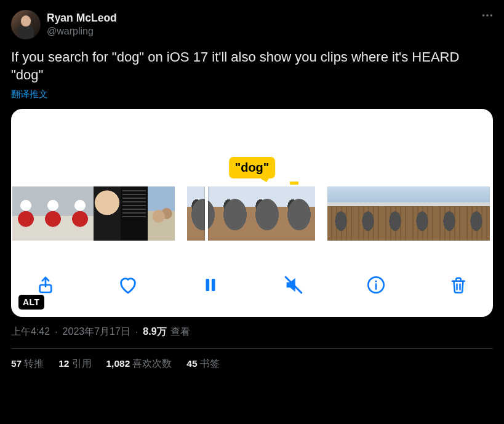 The image size is (504, 424). What do you see at coordinates (252, 167) in the screenshot?
I see `search-term-bubble: "dog"` at bounding box center [252, 167].